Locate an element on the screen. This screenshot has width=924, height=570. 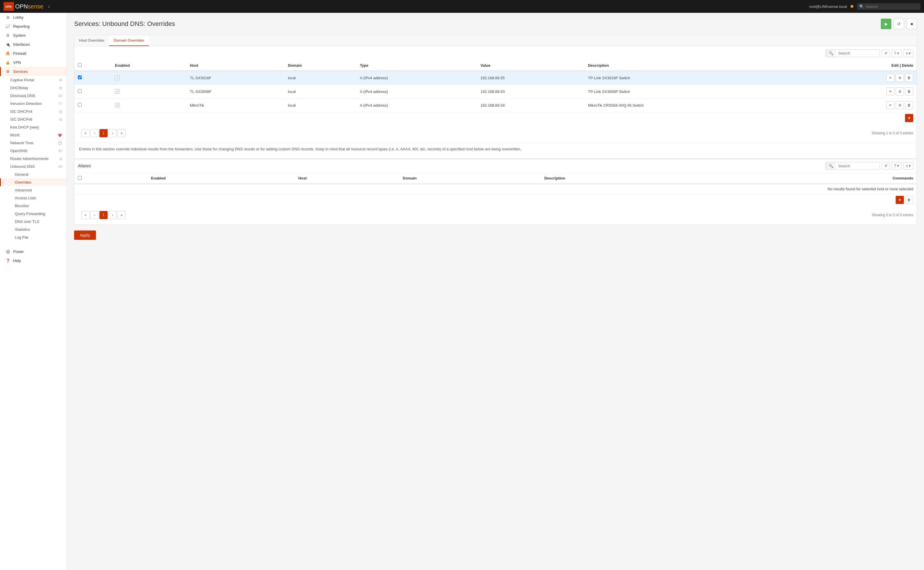
row-domain: local is located at coordinates (321, 106).